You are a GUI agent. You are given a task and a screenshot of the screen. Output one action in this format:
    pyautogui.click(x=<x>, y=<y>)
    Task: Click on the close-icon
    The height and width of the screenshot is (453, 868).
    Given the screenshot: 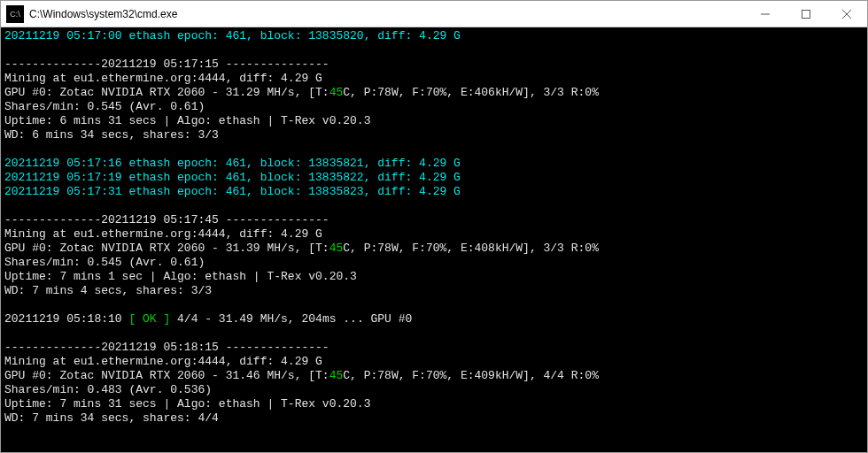 What is the action you would take?
    pyautogui.click(x=847, y=14)
    